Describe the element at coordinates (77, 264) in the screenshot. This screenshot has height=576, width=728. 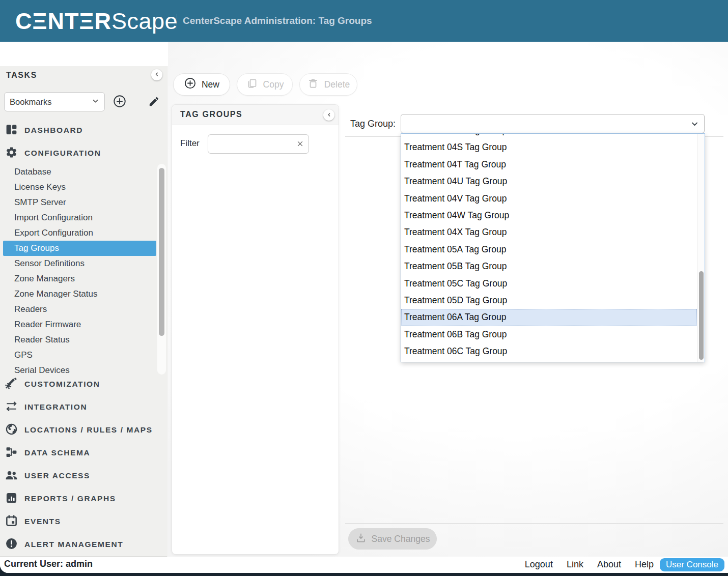
I see `sidebar-item-sensor-definitions: Sensor Definitions` at that location.